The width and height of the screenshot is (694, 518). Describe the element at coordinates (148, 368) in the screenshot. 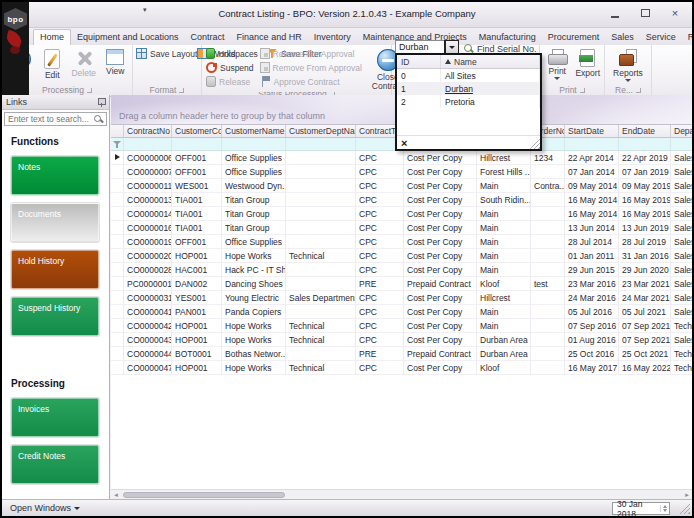

I see `grid-cell: CO0000047` at that location.